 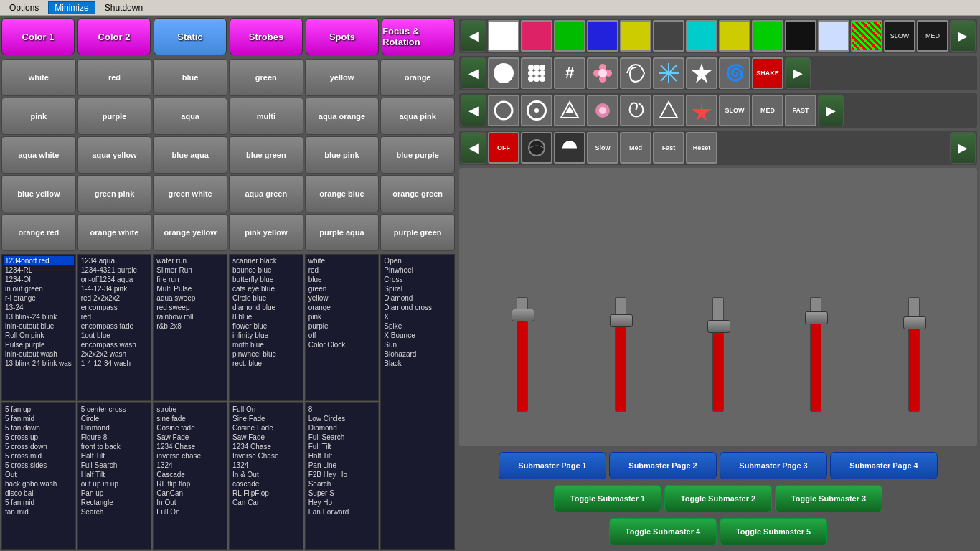 What do you see at coordinates (342, 409) in the screenshot?
I see `list-item: 8` at bounding box center [342, 409].